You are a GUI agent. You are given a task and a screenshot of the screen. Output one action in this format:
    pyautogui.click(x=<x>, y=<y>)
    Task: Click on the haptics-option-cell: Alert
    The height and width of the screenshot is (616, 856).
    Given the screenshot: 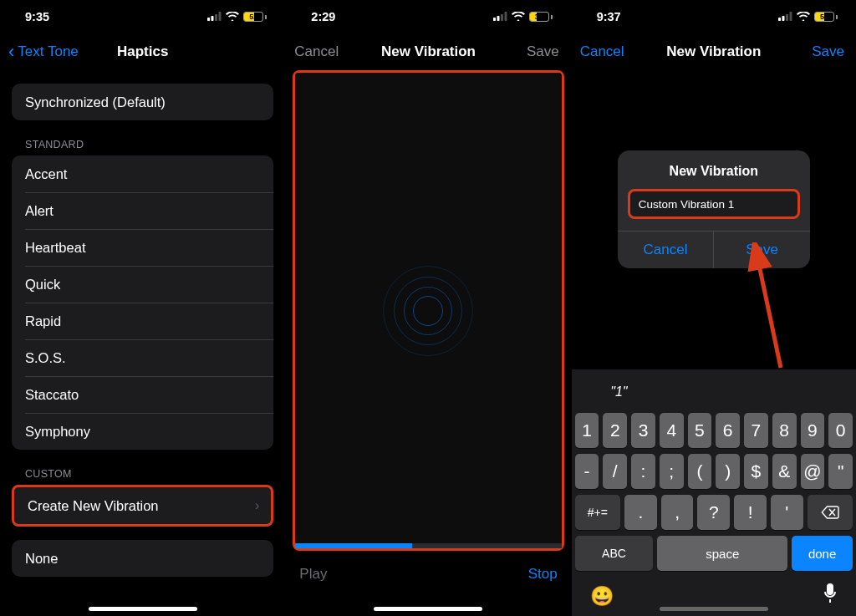 What is the action you would take?
    pyautogui.click(x=142, y=211)
    